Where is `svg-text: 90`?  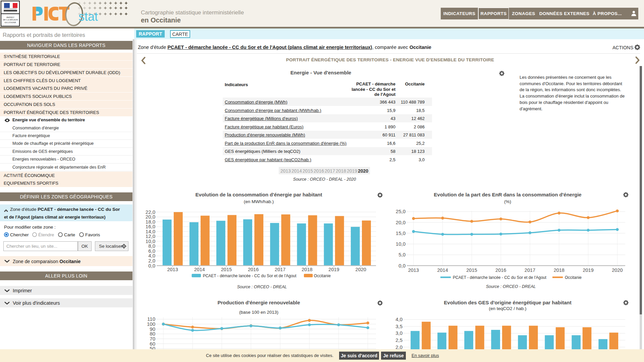 svg-text: 90 is located at coordinates (152, 329).